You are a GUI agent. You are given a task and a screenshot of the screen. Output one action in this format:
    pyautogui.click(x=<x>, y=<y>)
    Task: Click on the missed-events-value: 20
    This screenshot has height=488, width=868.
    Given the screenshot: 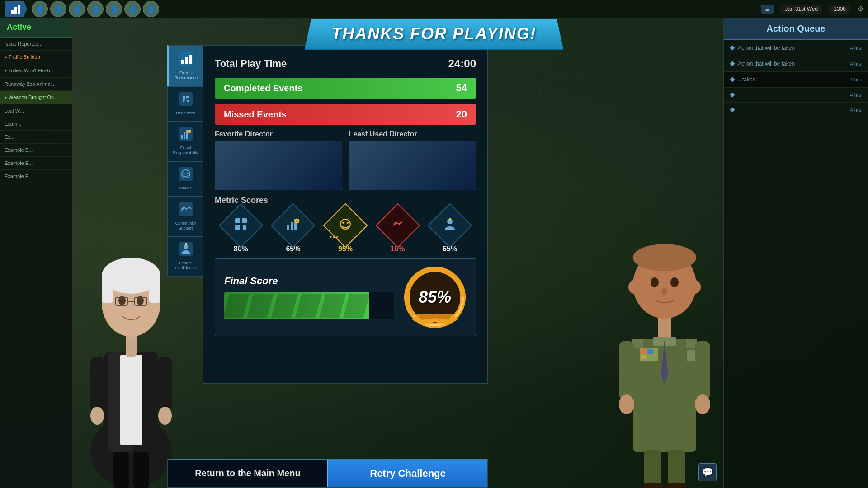 What is the action you would take?
    pyautogui.click(x=462, y=114)
    